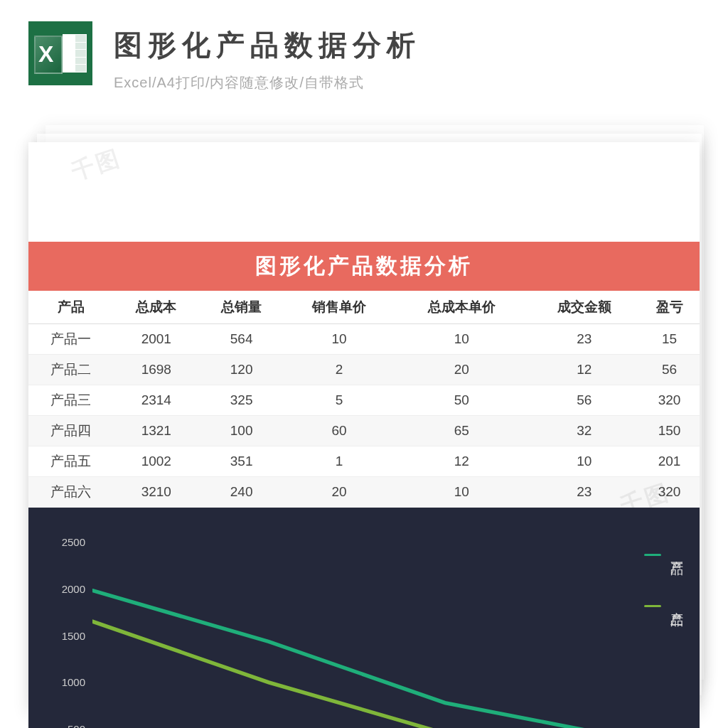  What do you see at coordinates (461, 401) in the screenshot?
I see `table-cell: 50` at bounding box center [461, 401].